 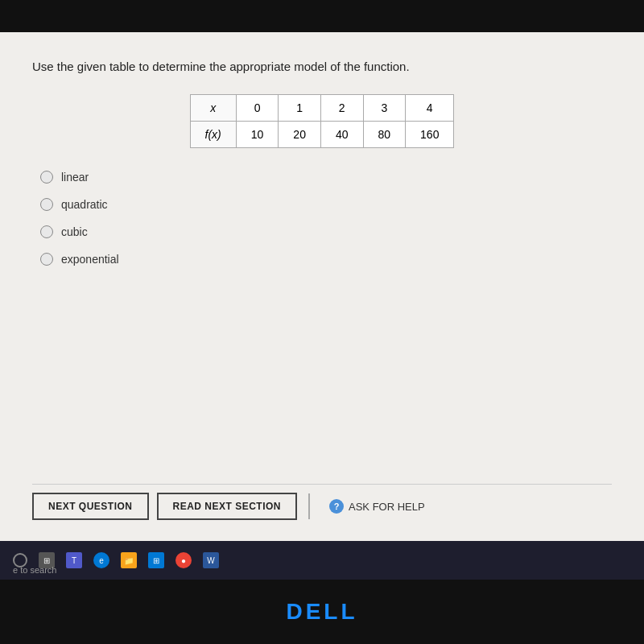 I want to click on option-cubic: cubic, so click(x=326, y=232).